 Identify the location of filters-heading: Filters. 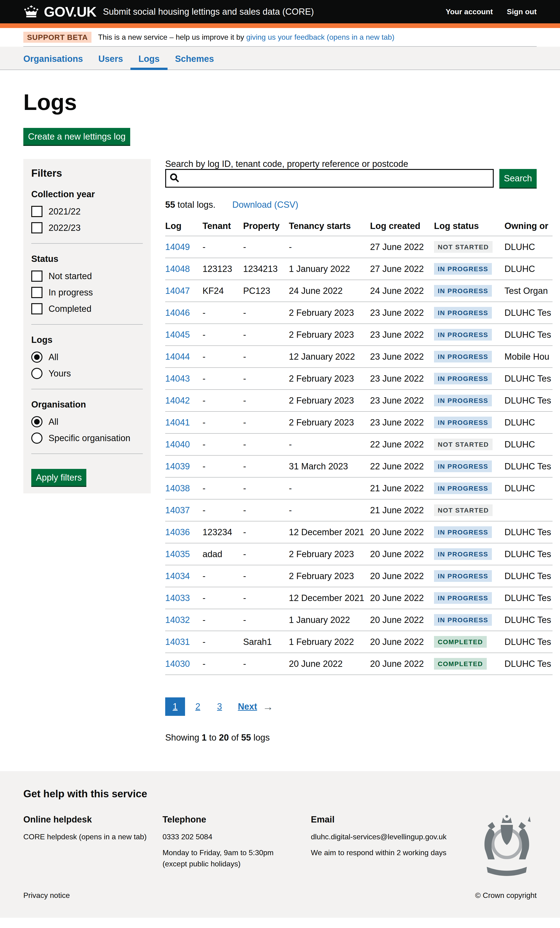
(87, 173).